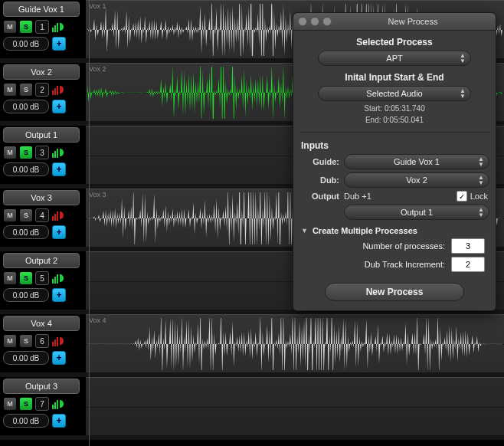  I want to click on row-gap, so click(252, 438).